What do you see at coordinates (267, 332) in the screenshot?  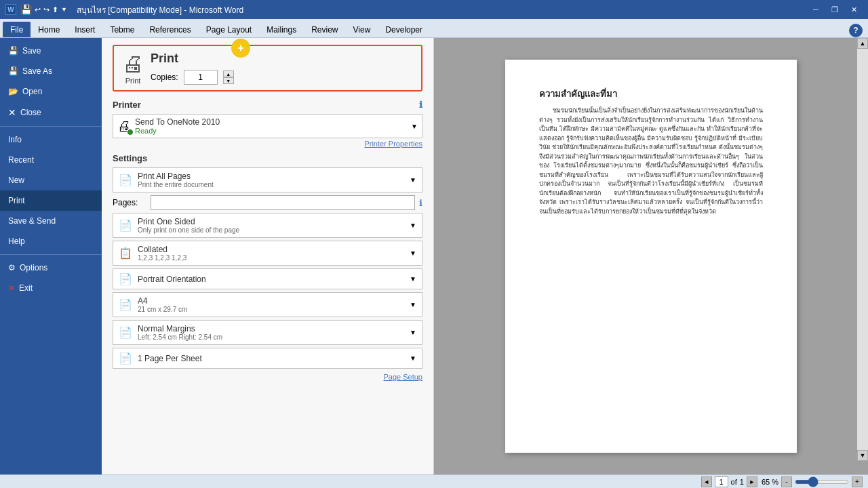 I see `margins-dropdown: 📄 Normal Margins Left: 2.54 cm Right: 2.…` at bounding box center [267, 332].